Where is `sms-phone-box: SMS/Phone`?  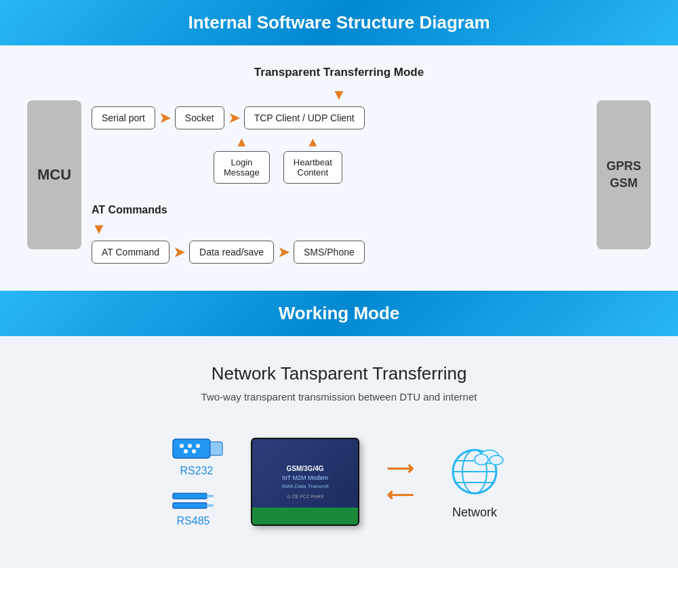
sms-phone-box: SMS/Phone is located at coordinates (330, 252).